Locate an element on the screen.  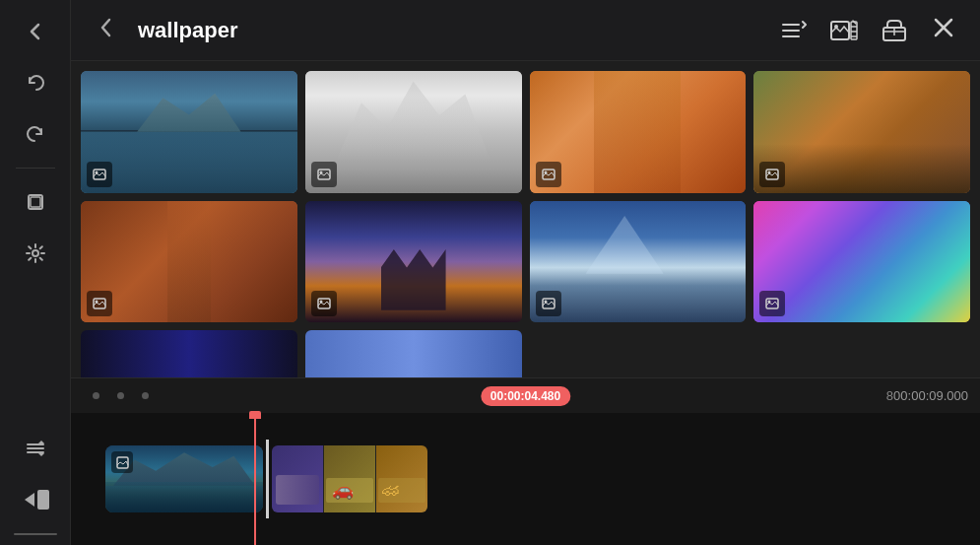
sort-button is located at coordinates (794, 31).